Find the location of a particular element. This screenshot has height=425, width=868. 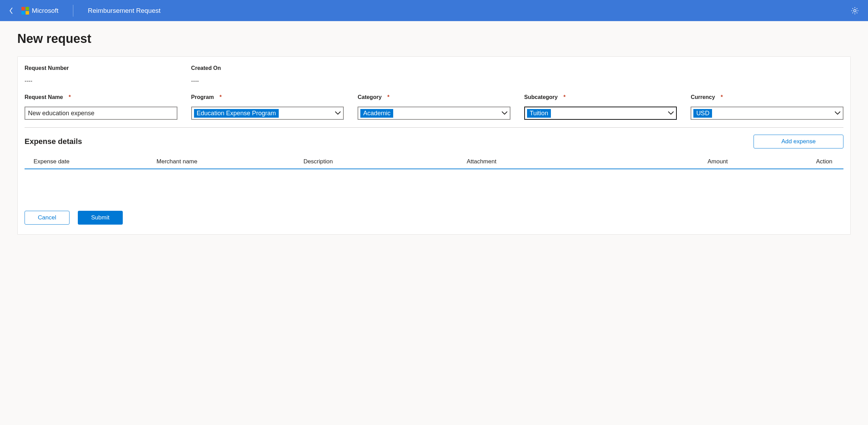

label-created-on: Created On is located at coordinates (206, 68).